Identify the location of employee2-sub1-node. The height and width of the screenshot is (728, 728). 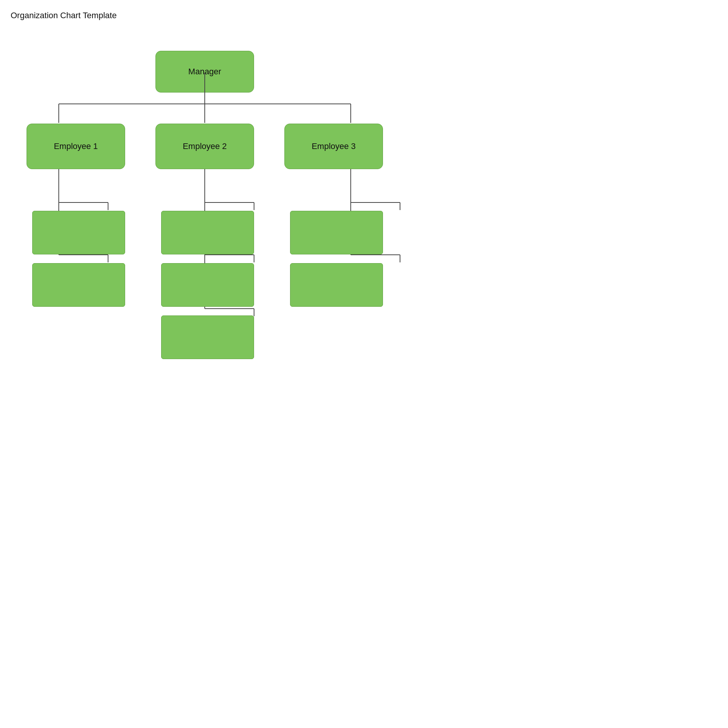
(208, 233).